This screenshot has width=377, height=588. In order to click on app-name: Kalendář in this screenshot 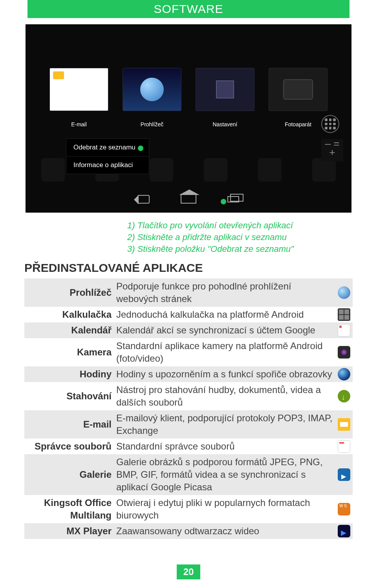, I will do `click(70, 330)`.